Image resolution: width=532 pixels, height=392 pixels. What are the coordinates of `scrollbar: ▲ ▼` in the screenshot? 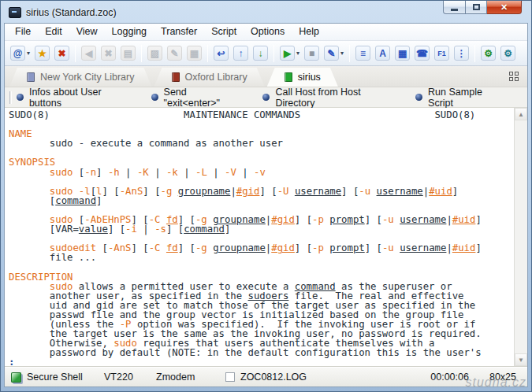 It's located at (520, 237).